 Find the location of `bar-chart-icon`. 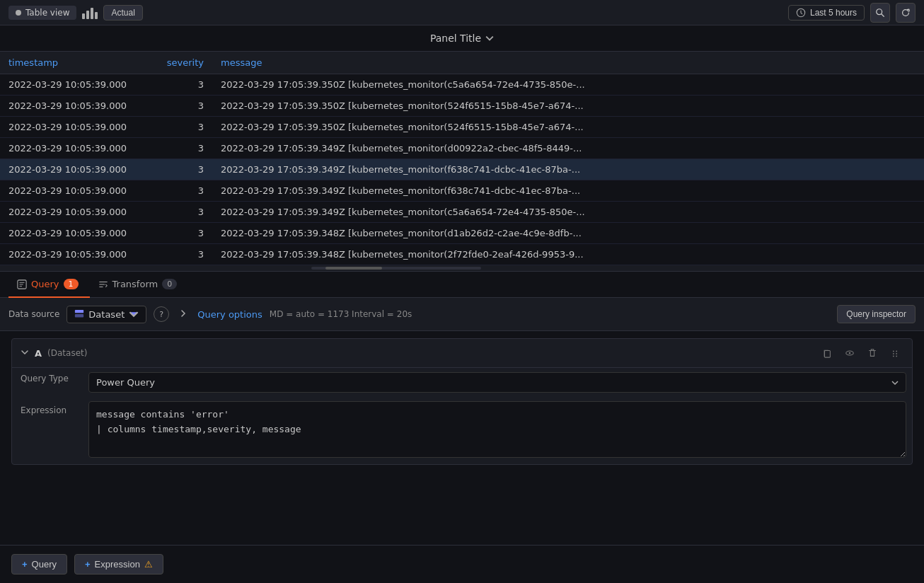

bar-chart-icon is located at coordinates (90, 13).